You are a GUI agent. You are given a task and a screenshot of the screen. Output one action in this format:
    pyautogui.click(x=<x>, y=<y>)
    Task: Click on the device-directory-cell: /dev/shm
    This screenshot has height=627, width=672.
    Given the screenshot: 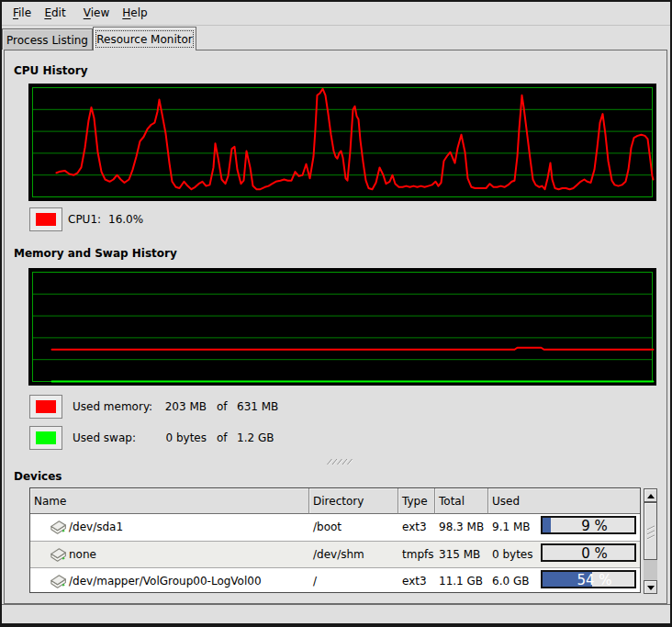 What is the action you would take?
    pyautogui.click(x=354, y=554)
    